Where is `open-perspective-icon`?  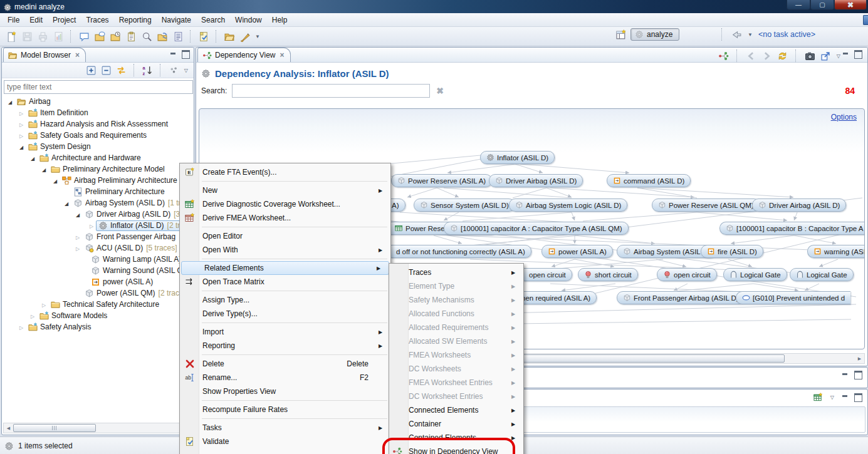 open-perspective-icon is located at coordinates (622, 35).